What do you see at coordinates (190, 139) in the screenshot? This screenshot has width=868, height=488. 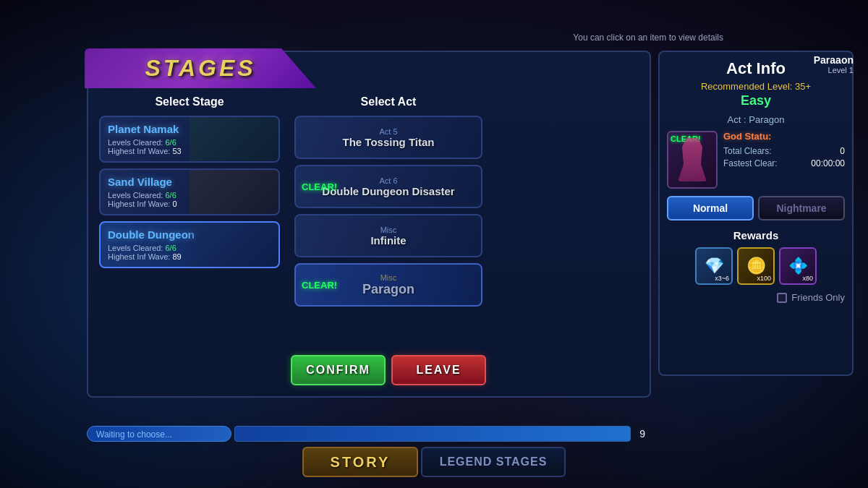 I see `stage-card-planet-namak: Planet Namak Levels Cleared: 6/6 Highest…` at bounding box center [190, 139].